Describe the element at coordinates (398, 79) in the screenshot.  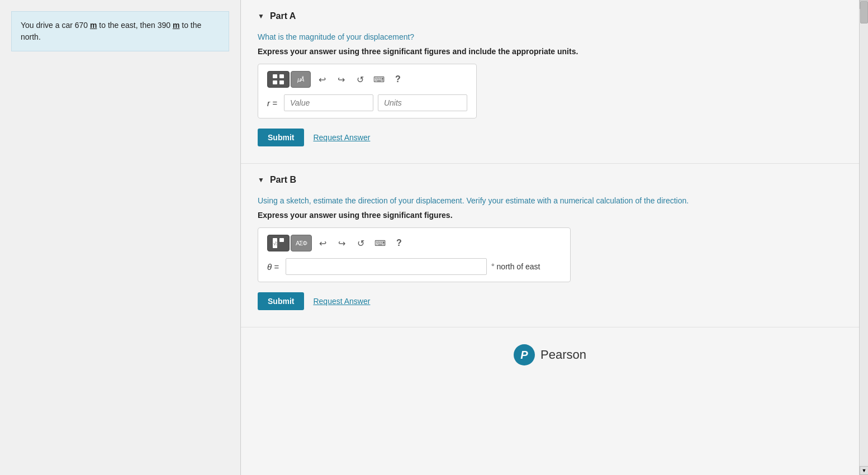
I see `part-a-help-btn: ?` at that location.